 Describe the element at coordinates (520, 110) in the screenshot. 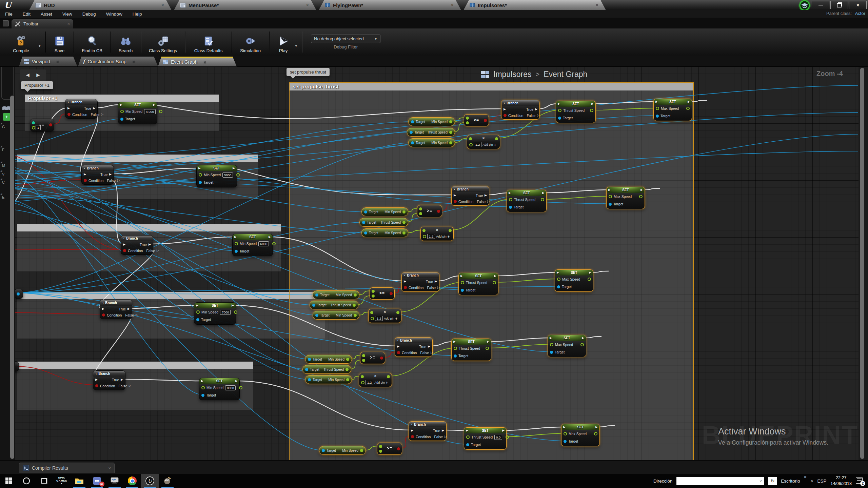

I see `node-branch-bA: ‹Branch▶True▶ConditionFalse▷` at that location.